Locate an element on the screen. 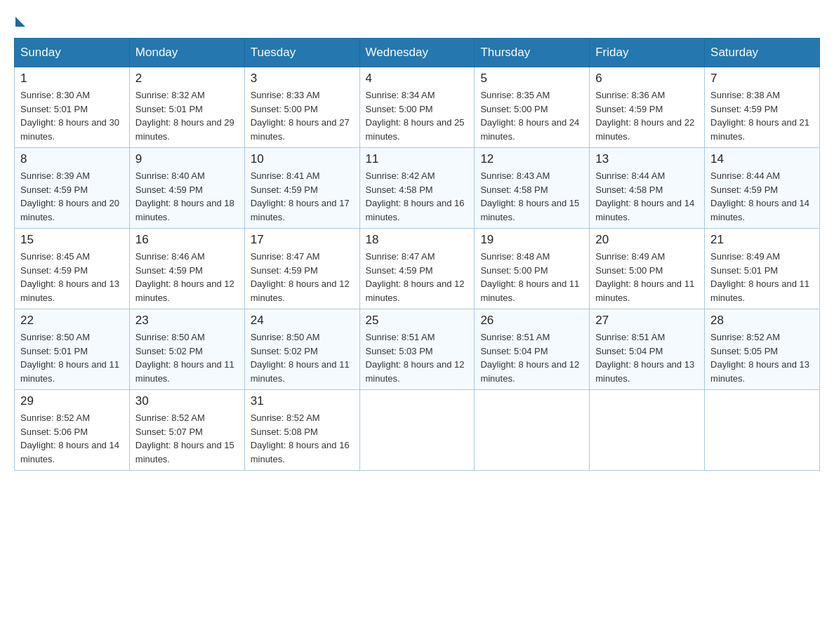  day-number: 10 is located at coordinates (302, 159).